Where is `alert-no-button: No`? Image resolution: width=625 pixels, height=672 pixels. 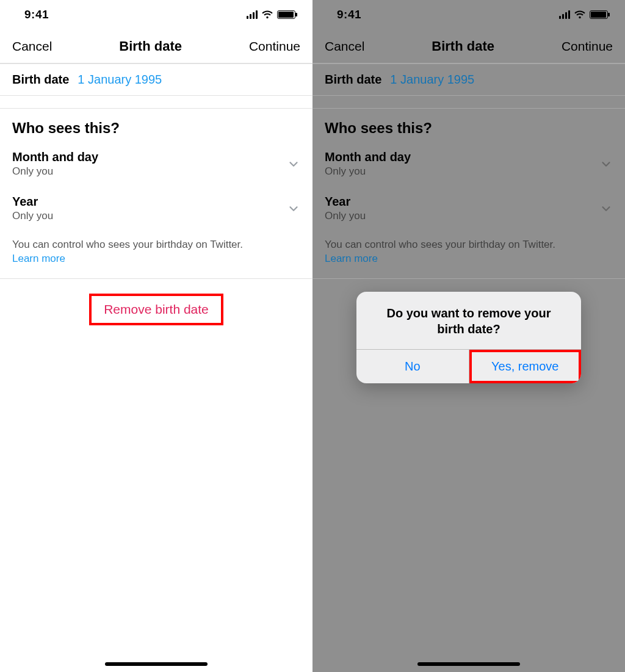 alert-no-button: No is located at coordinates (413, 366).